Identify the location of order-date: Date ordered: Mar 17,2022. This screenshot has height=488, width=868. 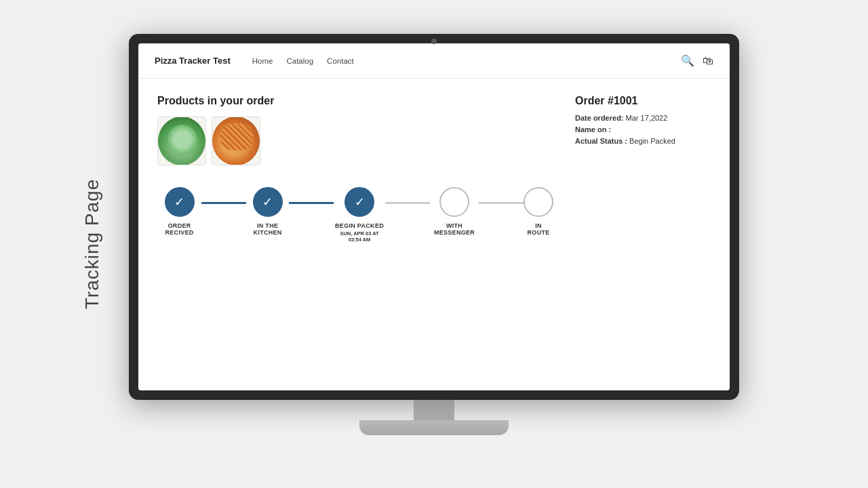
(643, 118).